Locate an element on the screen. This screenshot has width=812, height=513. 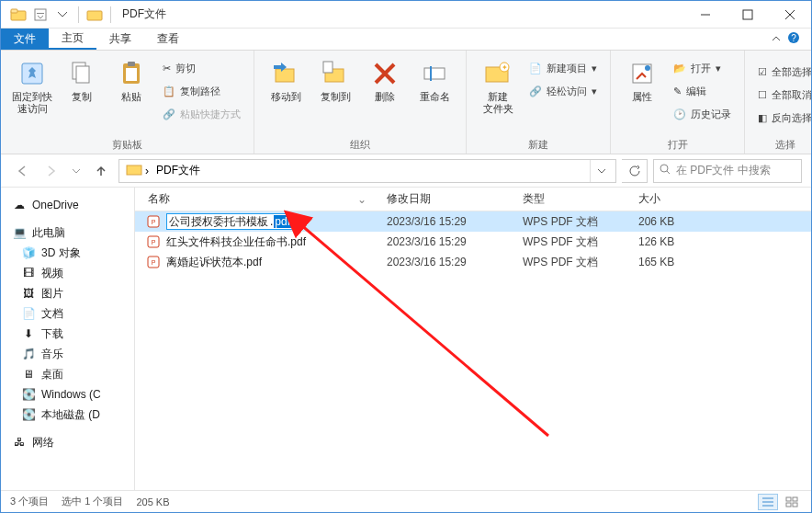
status-selected: 选中 1 个项目 is located at coordinates (92, 502).